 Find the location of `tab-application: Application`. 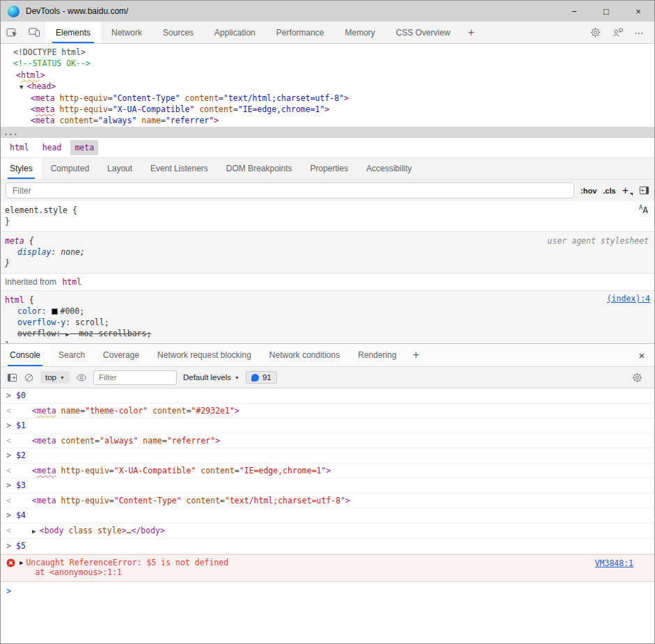

tab-application: Application is located at coordinates (235, 32).